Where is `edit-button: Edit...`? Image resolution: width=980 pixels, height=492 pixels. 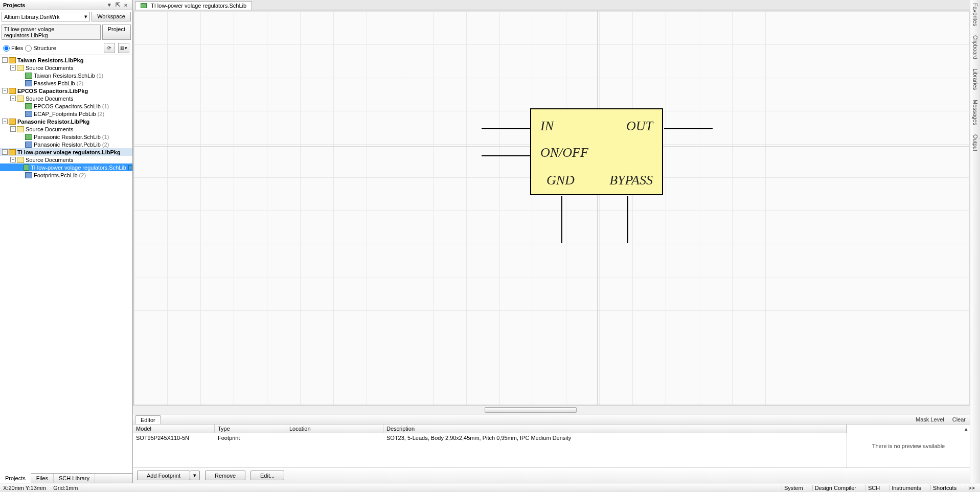
edit-button: Edit... is located at coordinates (267, 475).